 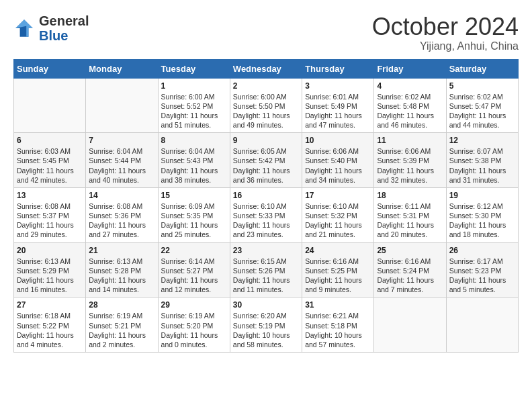 What do you see at coordinates (266, 270) in the screenshot?
I see `week-row-4: 20Sunrise: 6:13 AM Sunset: 5:29 PM Dayli…` at bounding box center [266, 270].